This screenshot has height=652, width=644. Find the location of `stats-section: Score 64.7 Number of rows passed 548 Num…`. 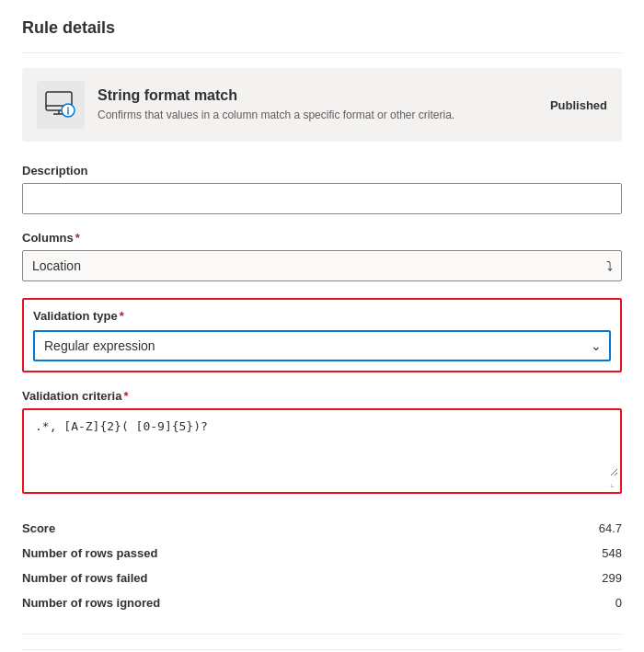

stats-section: Score 64.7 Number of rows passed 548 Num… is located at coordinates (322, 566).